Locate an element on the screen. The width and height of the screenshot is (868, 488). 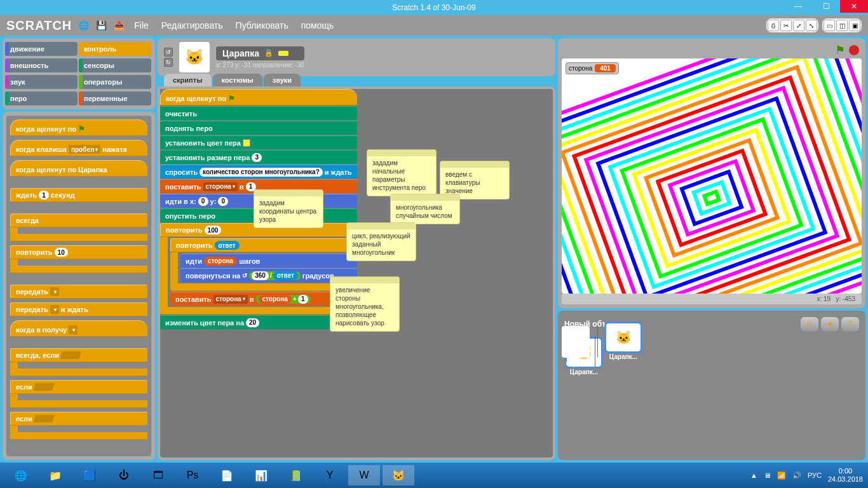
cat-operators: операторы is located at coordinates (116, 82).